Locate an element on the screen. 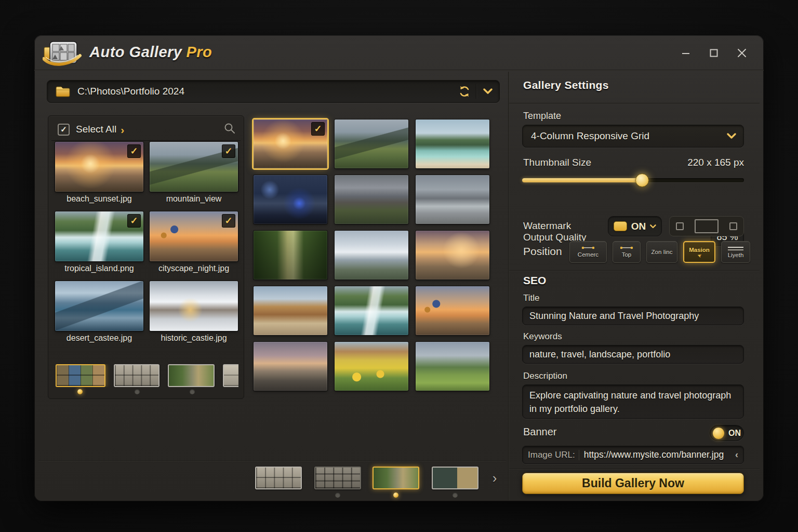 This screenshot has width=798, height=532. select-all-checkbox: ✓ is located at coordinates (63, 130).